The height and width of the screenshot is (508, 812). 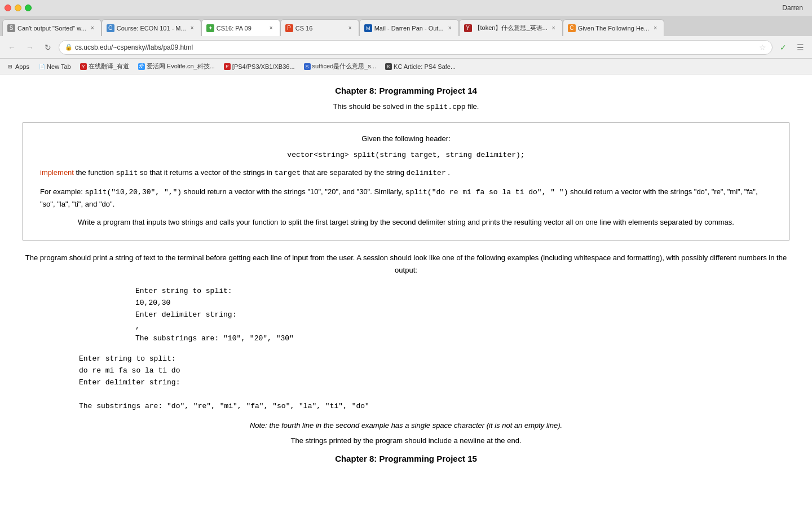 I want to click on tab-title-7: Given The Following He..., so click(x=614, y=28).